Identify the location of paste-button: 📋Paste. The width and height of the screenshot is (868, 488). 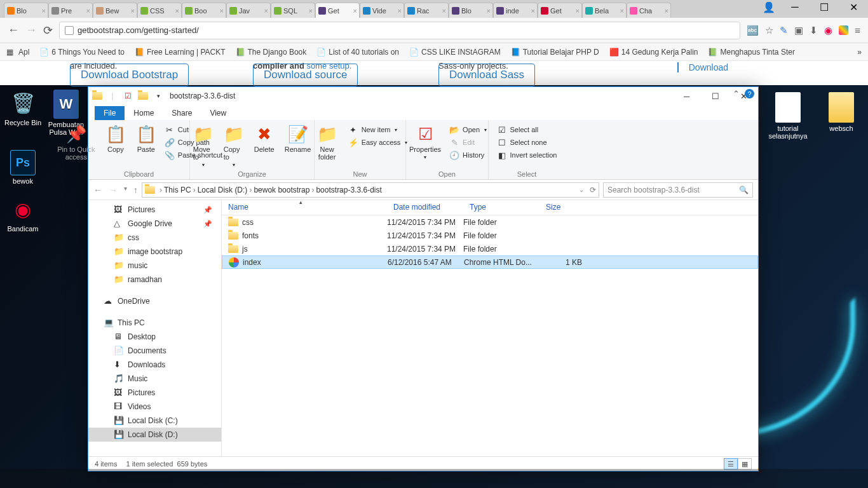
(146, 142).